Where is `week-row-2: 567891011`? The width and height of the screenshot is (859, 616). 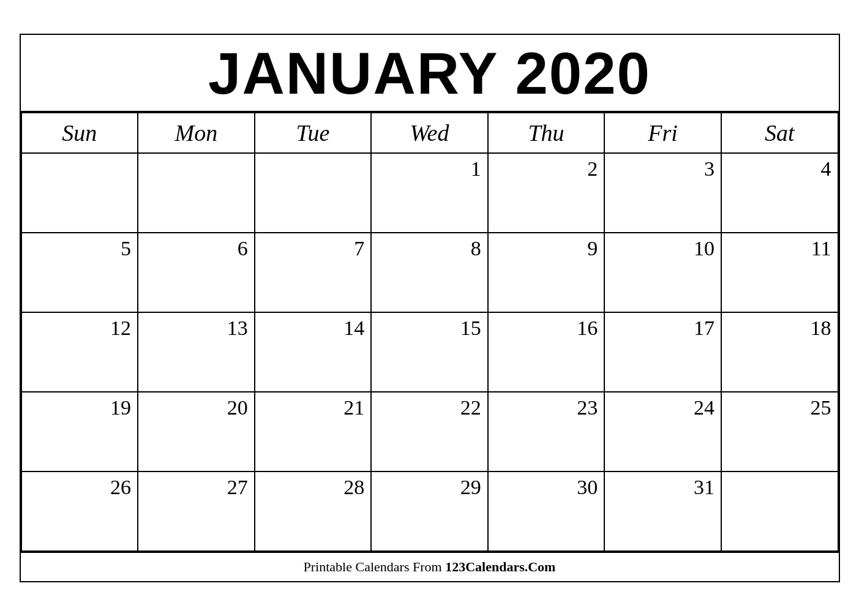
week-row-2: 567891011 is located at coordinates (430, 272).